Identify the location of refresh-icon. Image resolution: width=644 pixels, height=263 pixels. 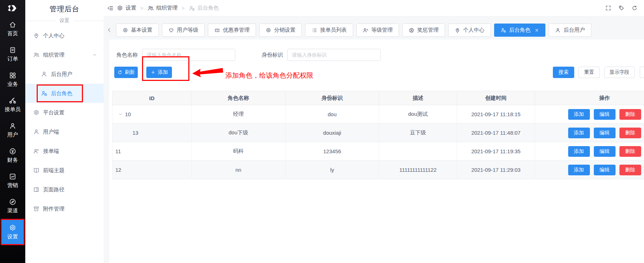
(634, 8).